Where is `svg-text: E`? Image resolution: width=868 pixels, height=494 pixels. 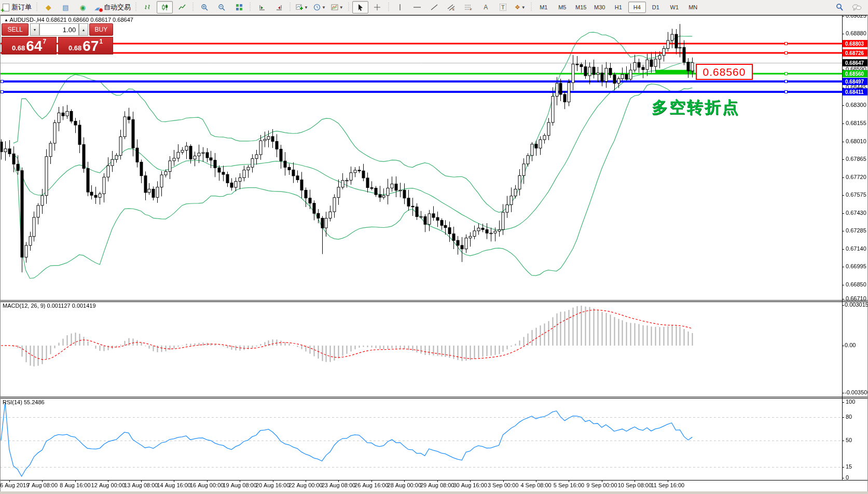 svg-text: E is located at coordinates (453, 9).